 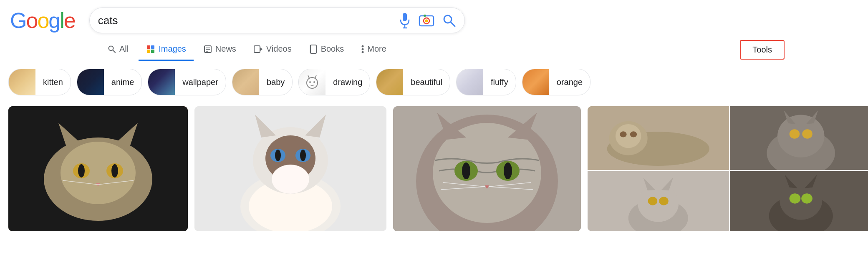 I want to click on search-input: cats, so click(x=245, y=21).